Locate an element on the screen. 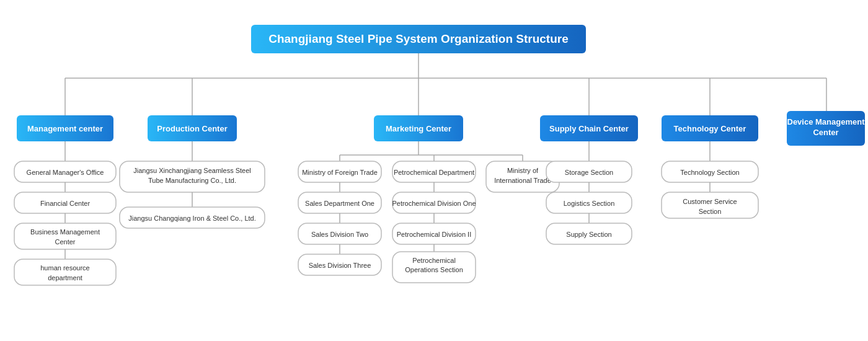 The height and width of the screenshot is (341, 868). child-intl-trade-label1: Ministry of is located at coordinates (523, 170).